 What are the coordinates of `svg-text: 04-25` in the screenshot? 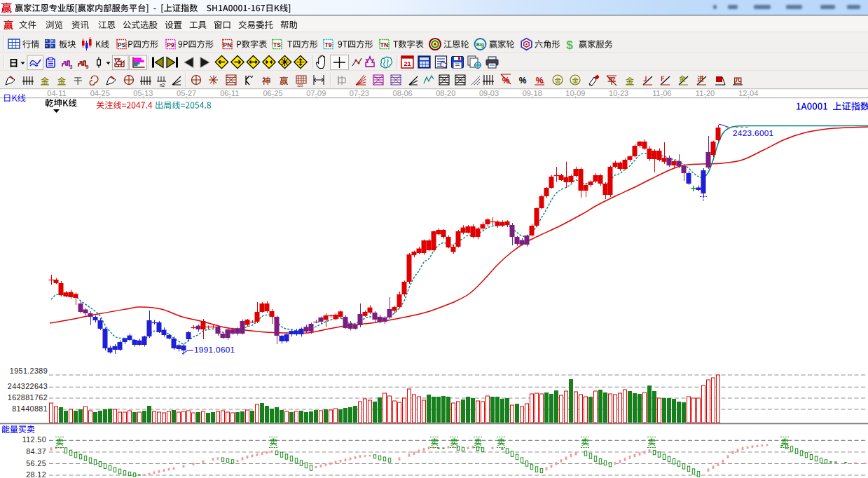 It's located at (100, 93).